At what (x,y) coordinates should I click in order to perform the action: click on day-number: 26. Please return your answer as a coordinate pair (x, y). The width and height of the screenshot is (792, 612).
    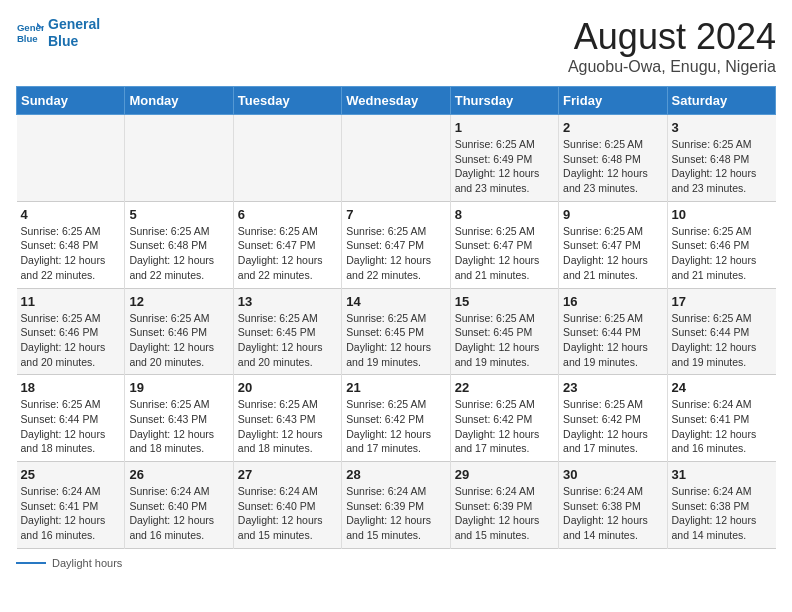
    Looking at the image, I should click on (178, 474).